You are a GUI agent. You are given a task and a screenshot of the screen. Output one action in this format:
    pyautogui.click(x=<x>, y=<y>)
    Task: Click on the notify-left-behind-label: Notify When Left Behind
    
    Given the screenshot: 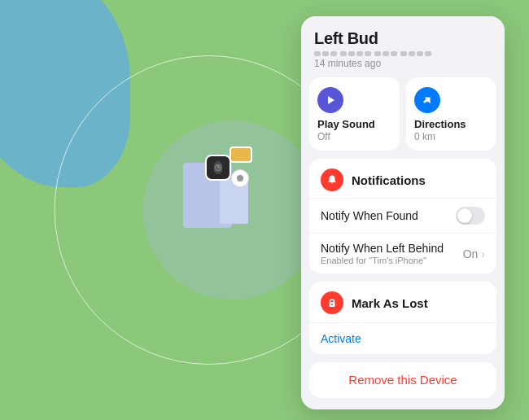 What is the action you would take?
    pyautogui.click(x=383, y=248)
    